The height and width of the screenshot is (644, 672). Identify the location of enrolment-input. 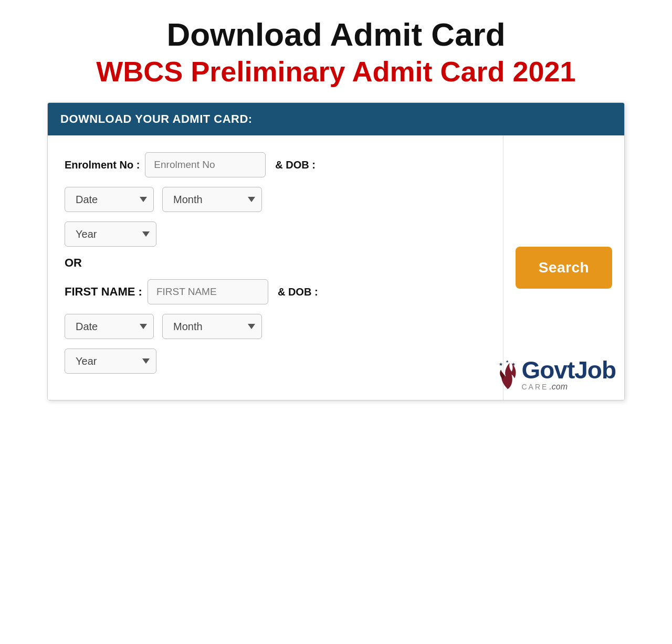
(205, 165).